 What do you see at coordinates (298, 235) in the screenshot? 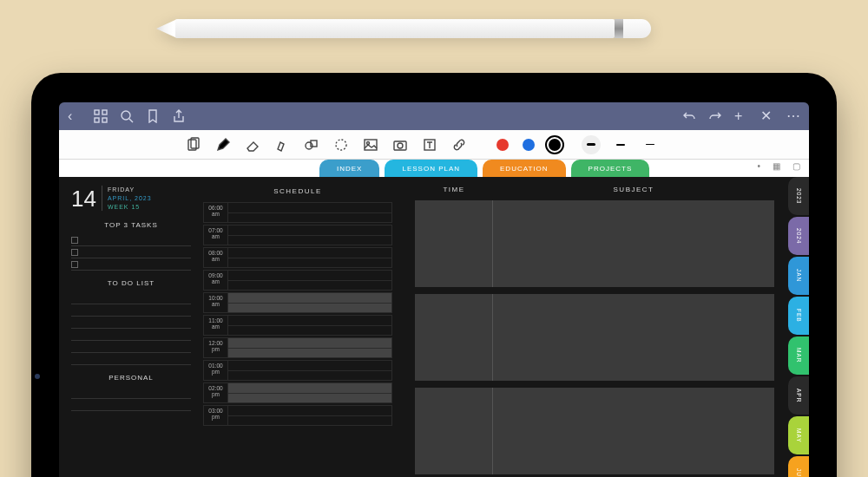
I see `schedule-slot: 07:00am` at bounding box center [298, 235].